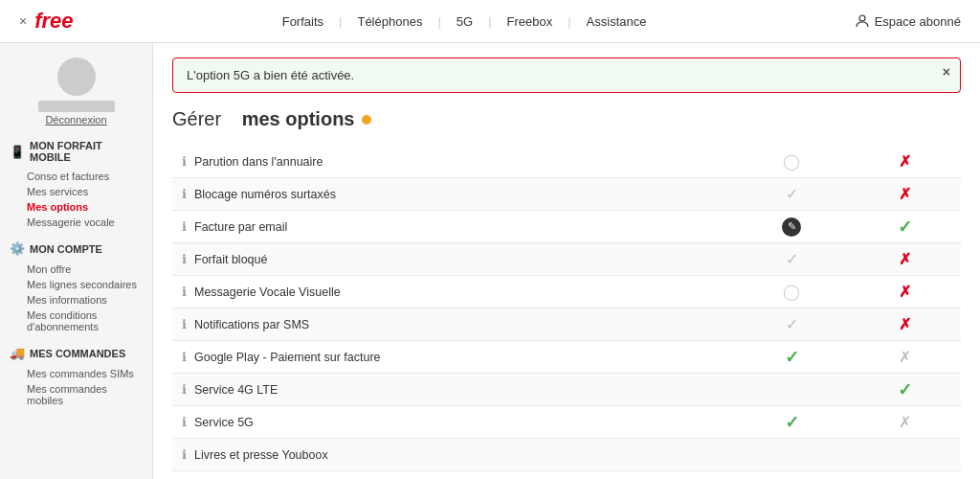 Image resolution: width=980 pixels, height=479 pixels. I want to click on header-left: × free, so click(46, 21).